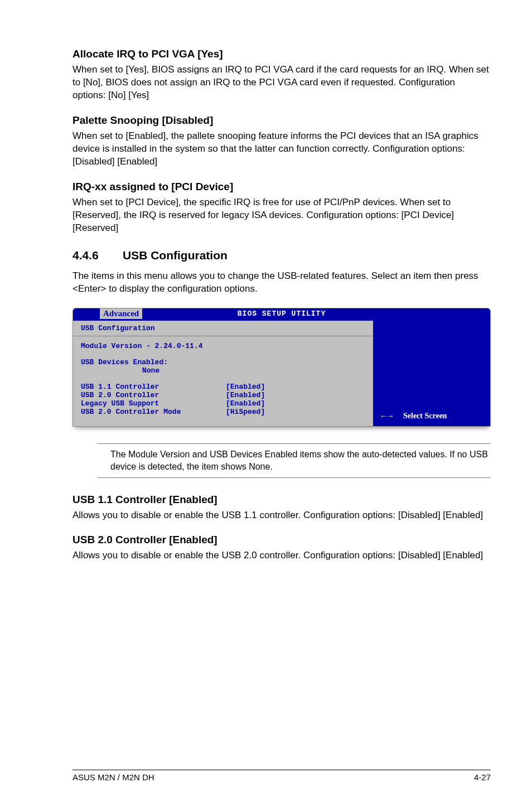 The height and width of the screenshot is (802, 532). I want to click on bios-row: USB 2.0 Controller [Enabled], so click(223, 395).